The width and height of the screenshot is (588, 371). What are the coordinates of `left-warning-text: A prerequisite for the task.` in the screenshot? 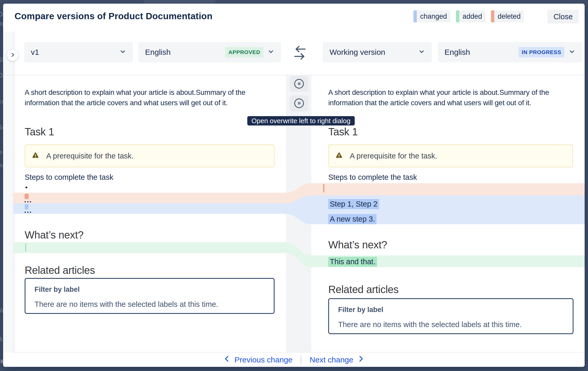 It's located at (90, 156).